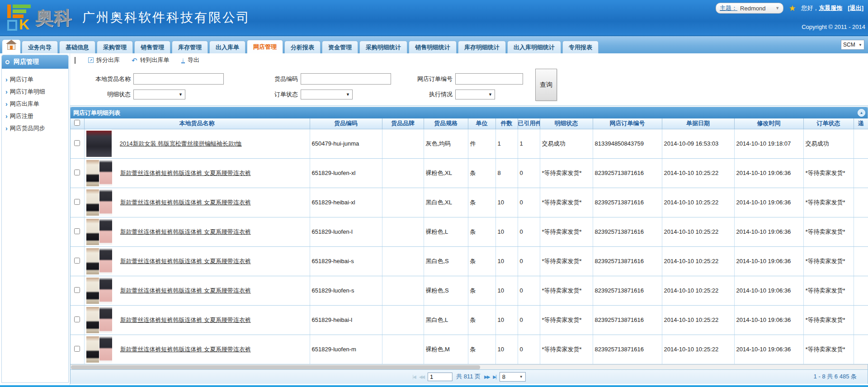 The width and height of the screenshot is (868, 387). I want to click on column-header: 单据日期, so click(698, 124).